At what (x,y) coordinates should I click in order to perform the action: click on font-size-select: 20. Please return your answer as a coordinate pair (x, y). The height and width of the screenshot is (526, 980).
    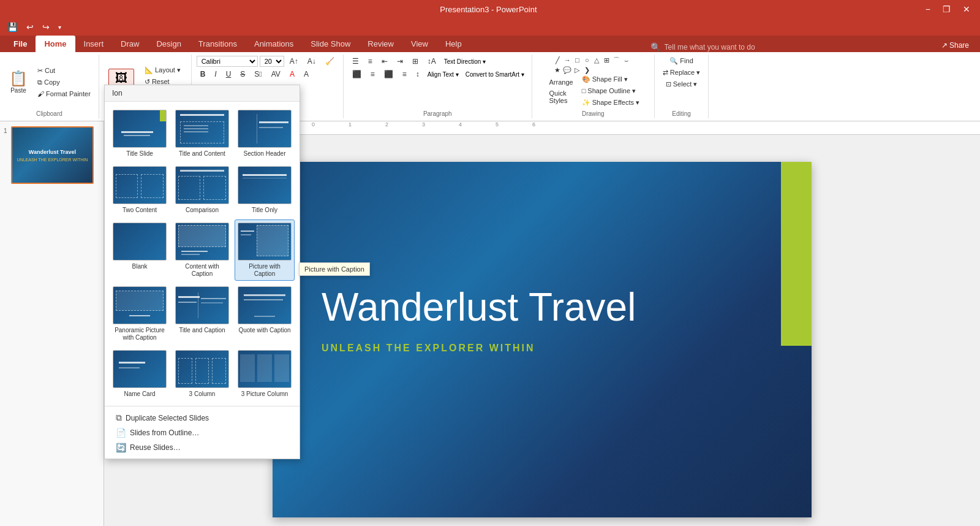
    Looking at the image, I should click on (272, 61).